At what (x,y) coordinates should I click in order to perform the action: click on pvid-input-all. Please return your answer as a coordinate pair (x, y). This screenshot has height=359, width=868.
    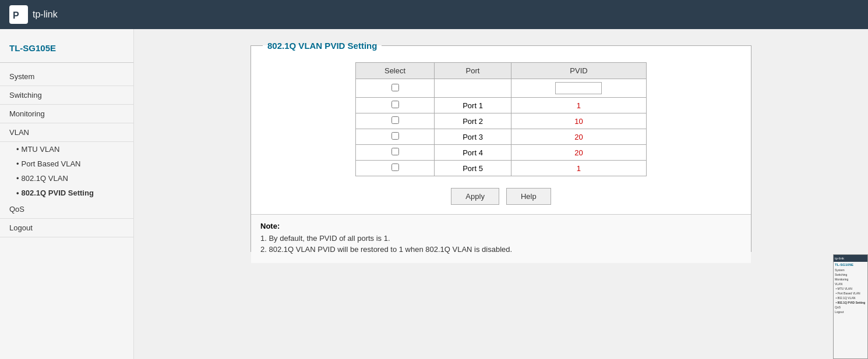
    Looking at the image, I should click on (578, 88).